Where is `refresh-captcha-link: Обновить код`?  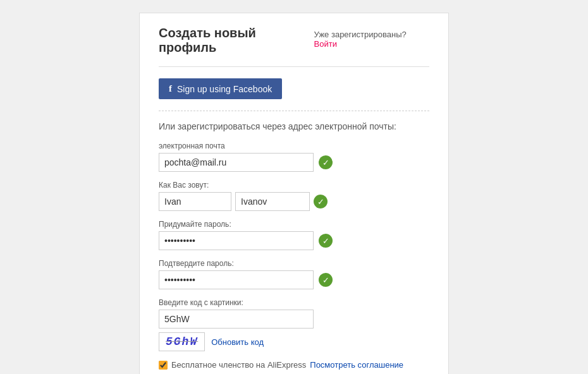
refresh-captcha-link: Обновить код is located at coordinates (238, 342).